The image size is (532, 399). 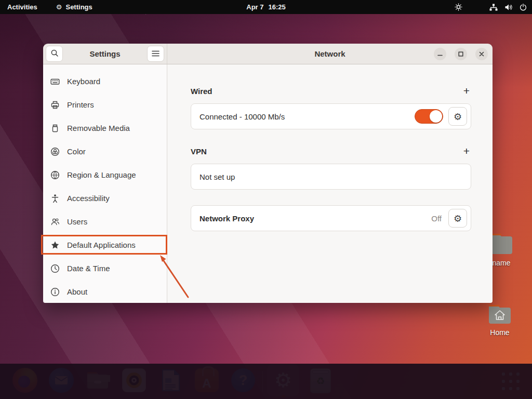 I want to click on globe-icon, so click(x=55, y=175).